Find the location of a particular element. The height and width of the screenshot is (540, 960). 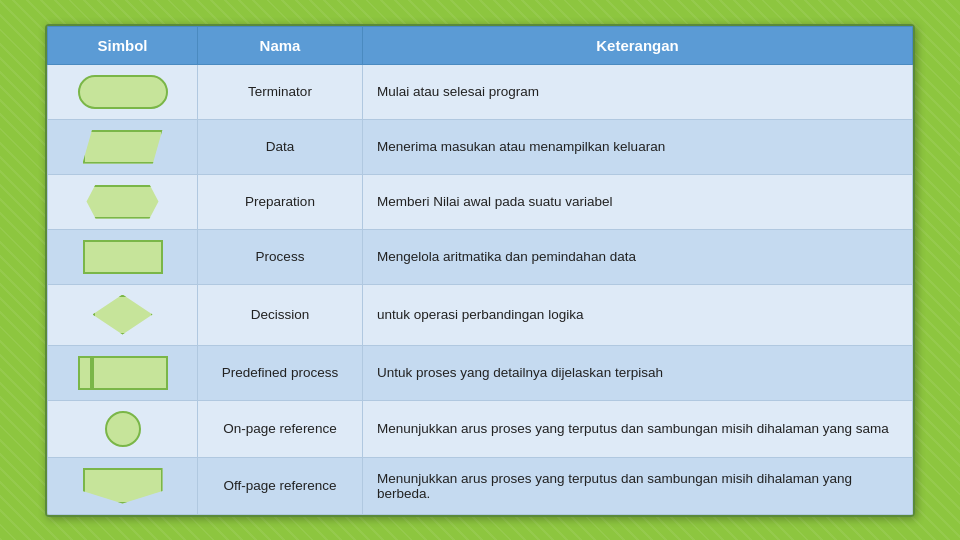

table-row: TerminatorMulai atau selesai program is located at coordinates (480, 92).